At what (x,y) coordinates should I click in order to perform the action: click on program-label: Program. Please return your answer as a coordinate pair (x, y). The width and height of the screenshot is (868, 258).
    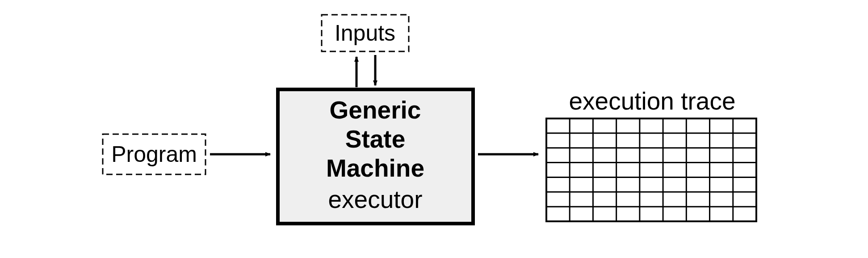
    Looking at the image, I should click on (154, 154).